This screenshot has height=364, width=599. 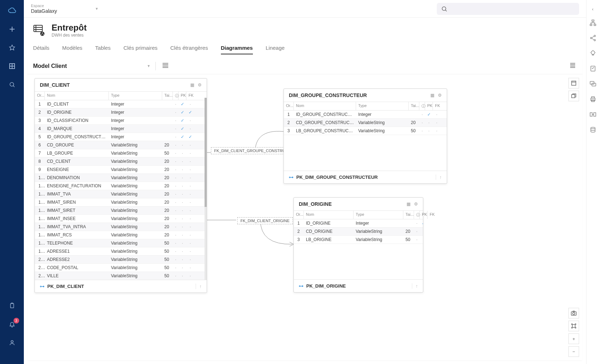 I want to click on table-row: 2ID_ORIGINEInteger·✓✓, so click(x=121, y=112).